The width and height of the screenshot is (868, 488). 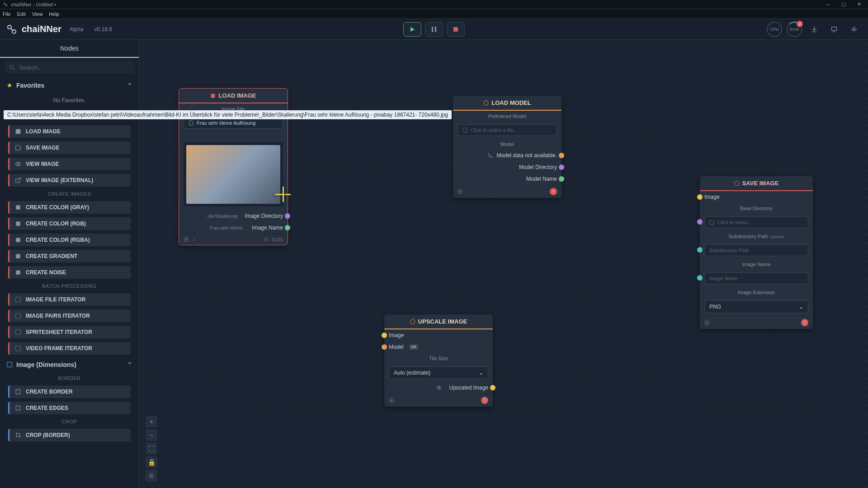 What do you see at coordinates (774, 29) in the screenshot?
I see `cpu-metric: CPU` at bounding box center [774, 29].